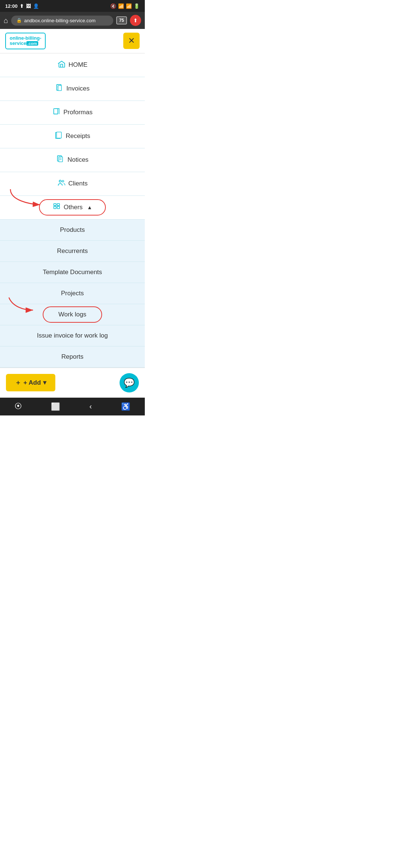  What do you see at coordinates (78, 160) in the screenshot?
I see `nav-notices-label: Notices` at bounding box center [78, 160].